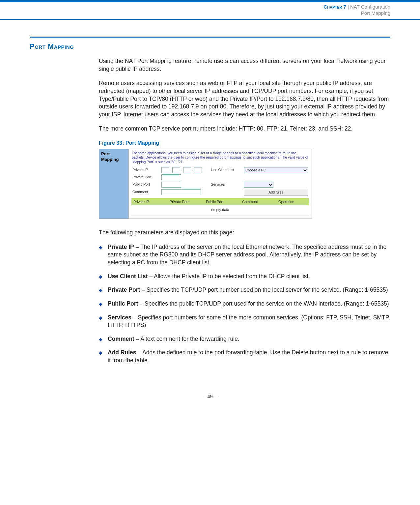  I want to click on screenshot-sidebar-title: Port Mapping, so click(114, 184).